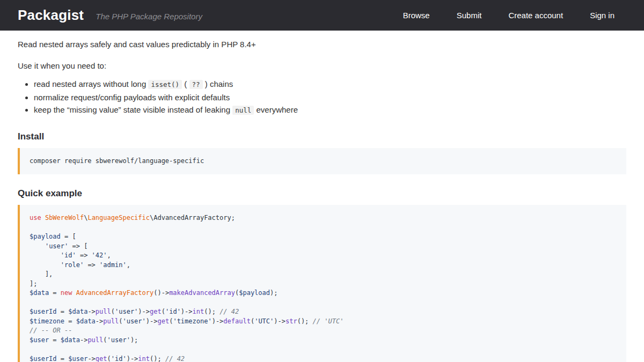 The image size is (644, 362). I want to click on nav-submit: Submit, so click(469, 15).